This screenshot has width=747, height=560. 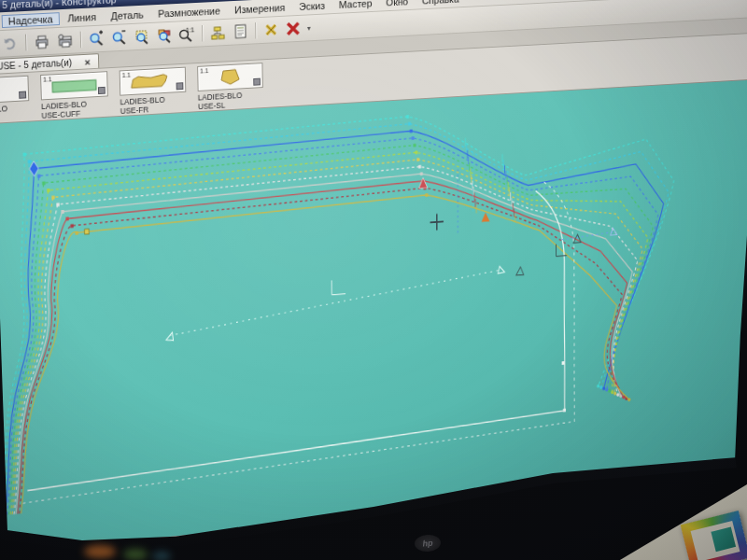 What do you see at coordinates (437, 222) in the screenshot?
I see `crosshair-cursor` at bounding box center [437, 222].